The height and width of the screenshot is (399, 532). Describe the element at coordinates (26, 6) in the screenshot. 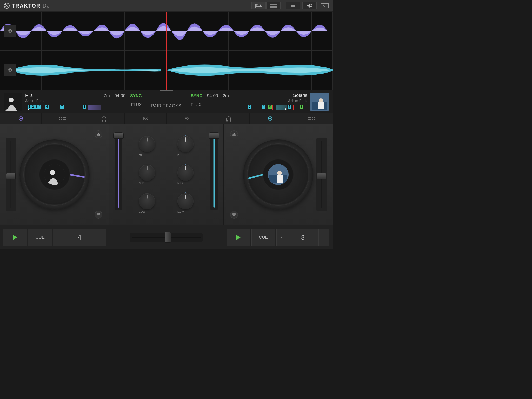

I see `app-name-bold: TRAKTOR` at that location.